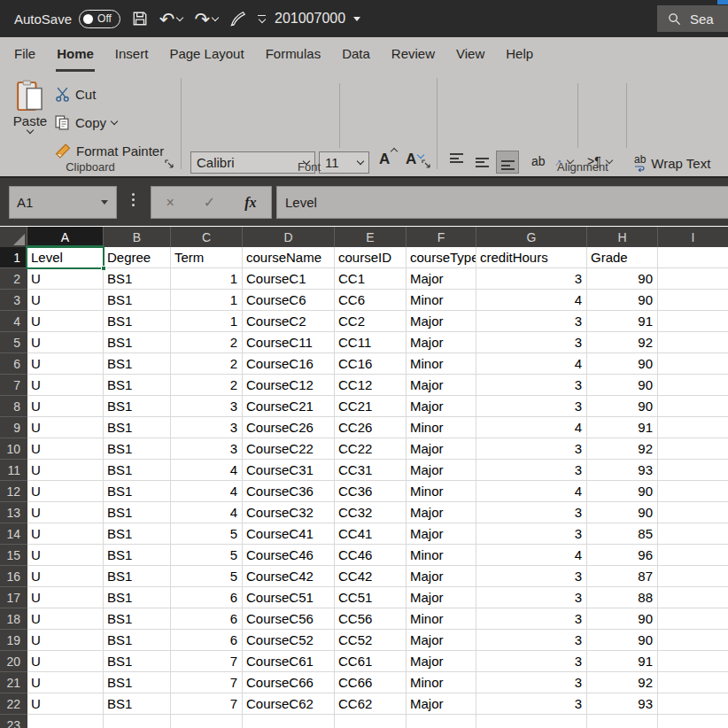  I want to click on cell-C5: 2, so click(207, 343).